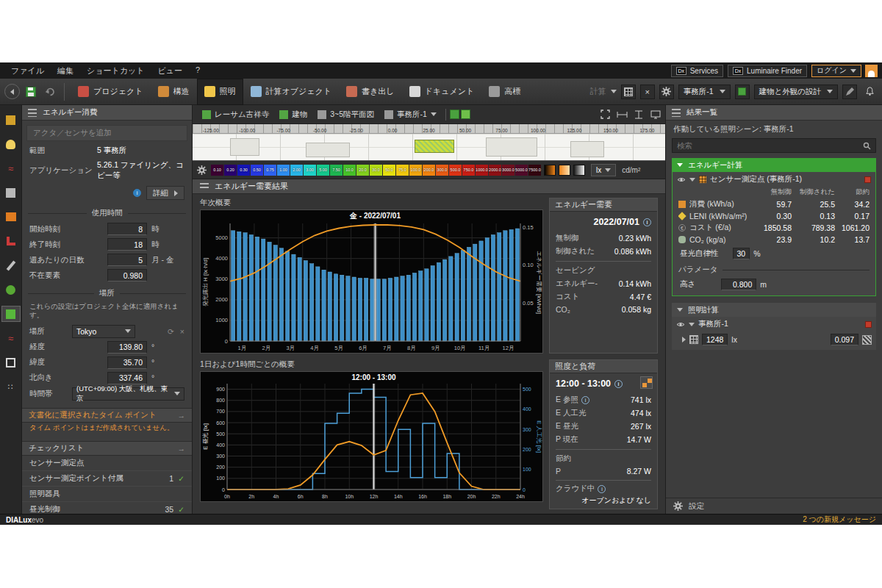 The width and height of the screenshot is (882, 588). I want to click on menu-item-2: ショートカット, so click(116, 71).